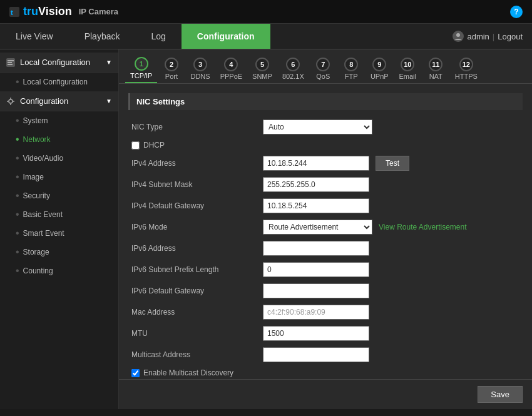  I want to click on tab-qos: 7 QoS, so click(323, 69).